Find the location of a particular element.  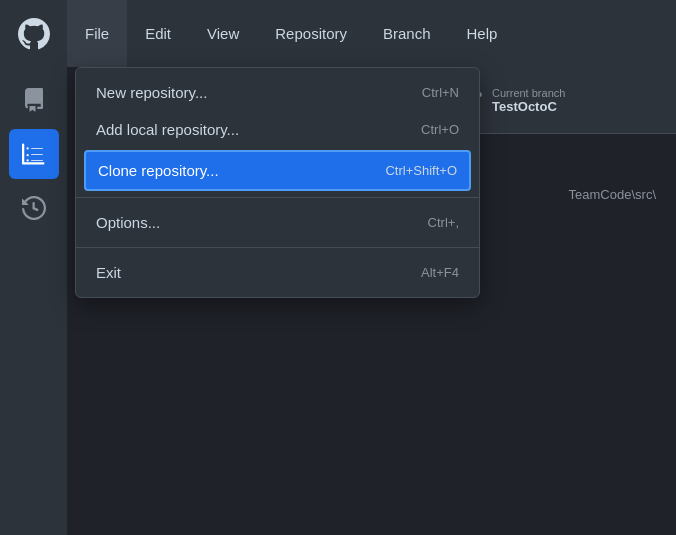

menu-item-new-repo-label: New repository... is located at coordinates (152, 92).